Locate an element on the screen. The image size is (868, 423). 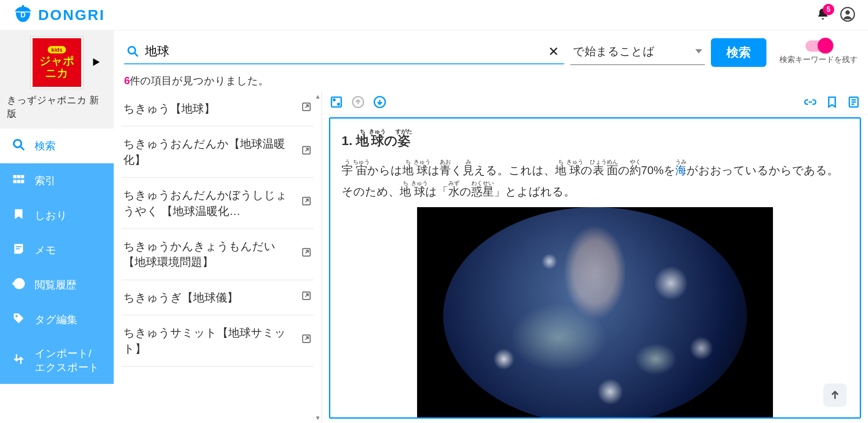
tag-icon is located at coordinates (19, 320).